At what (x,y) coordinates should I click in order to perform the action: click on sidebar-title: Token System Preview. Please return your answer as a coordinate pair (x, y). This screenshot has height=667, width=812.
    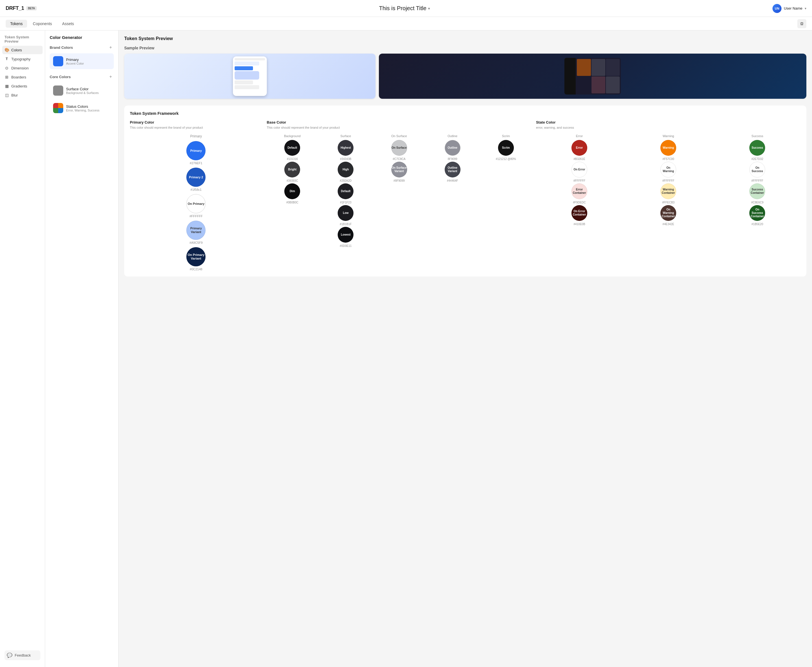
    Looking at the image, I should click on (22, 39).